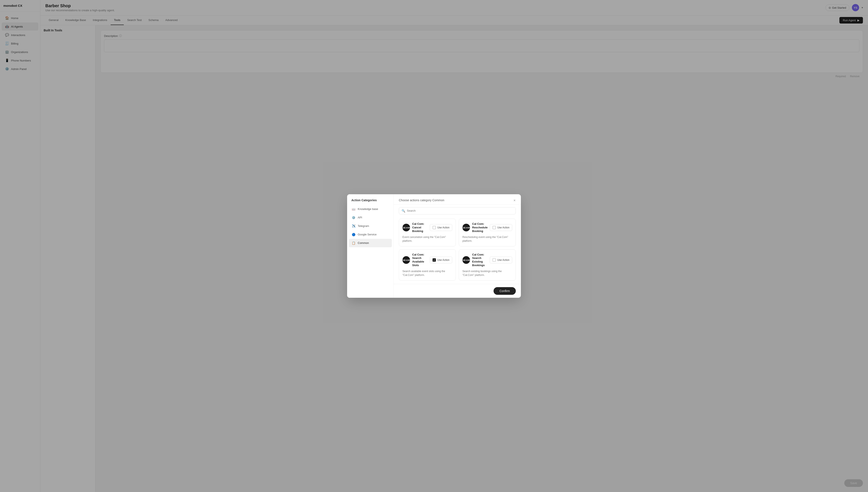 Image resolution: width=868 pixels, height=492 pixels. I want to click on search-icon: 🔍, so click(403, 211).